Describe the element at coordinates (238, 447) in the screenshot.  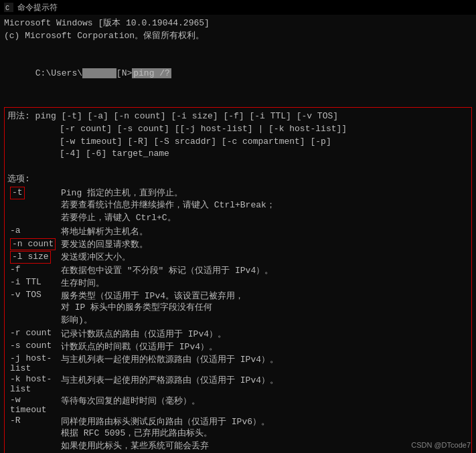
I see `opt-R-desc3-row: 如果使用此标头，某些系统可能会丢弃` at that location.